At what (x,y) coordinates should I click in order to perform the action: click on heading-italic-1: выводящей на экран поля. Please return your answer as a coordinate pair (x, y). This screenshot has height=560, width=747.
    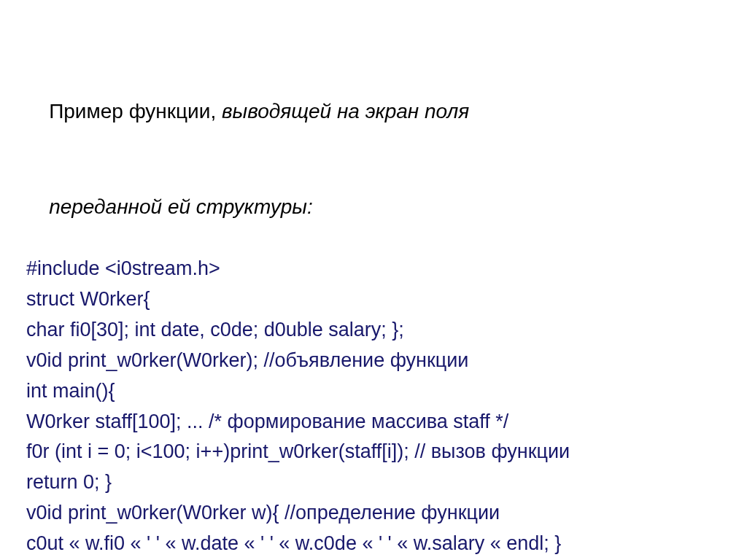
    Looking at the image, I should click on (346, 111).